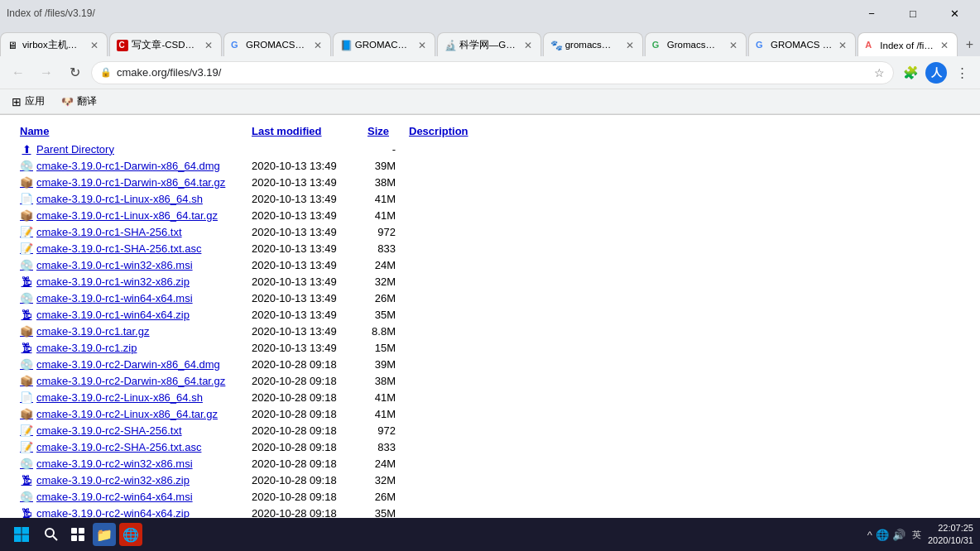 The height and width of the screenshot is (551, 980). Describe the element at coordinates (26, 447) in the screenshot. I see `file-type-icon: 📝` at that location.